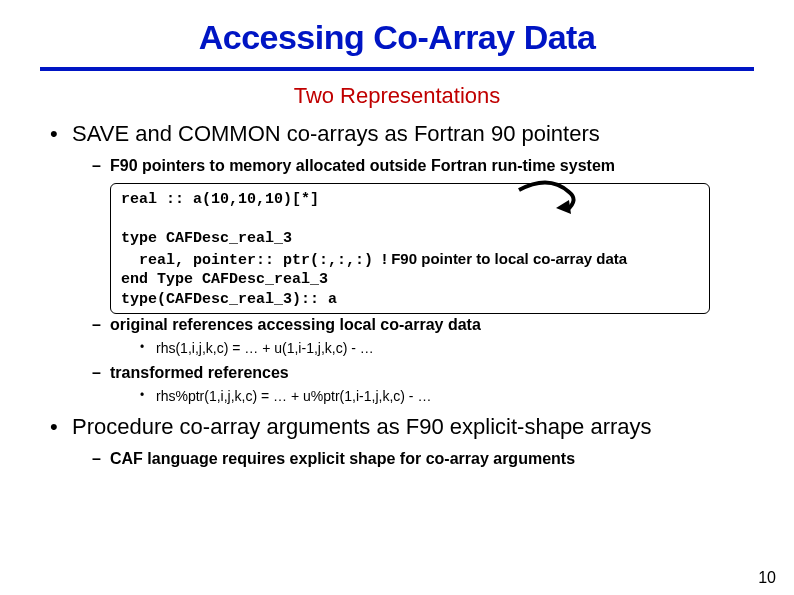 The height and width of the screenshot is (595, 794). Describe the element at coordinates (410, 300) in the screenshot. I see `code-line-5: type(CAFDesc_real_3):: a` at that location.